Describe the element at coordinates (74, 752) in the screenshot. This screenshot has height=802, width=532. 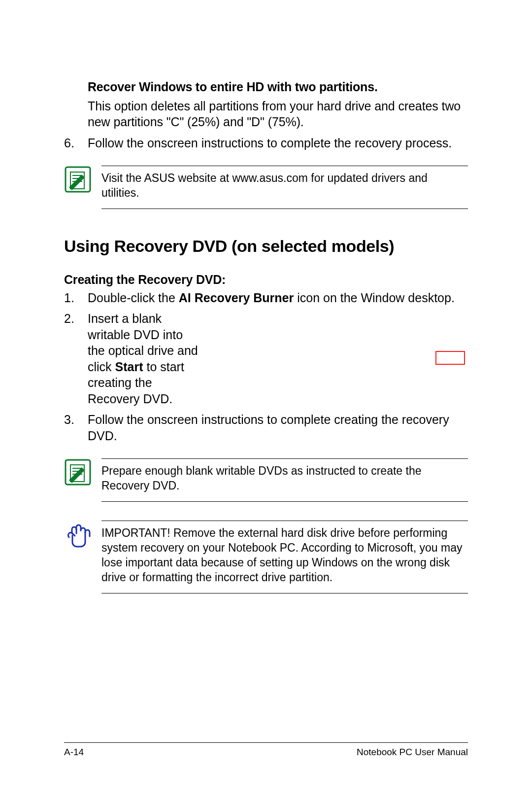
I see `page-number: A-14` at that location.